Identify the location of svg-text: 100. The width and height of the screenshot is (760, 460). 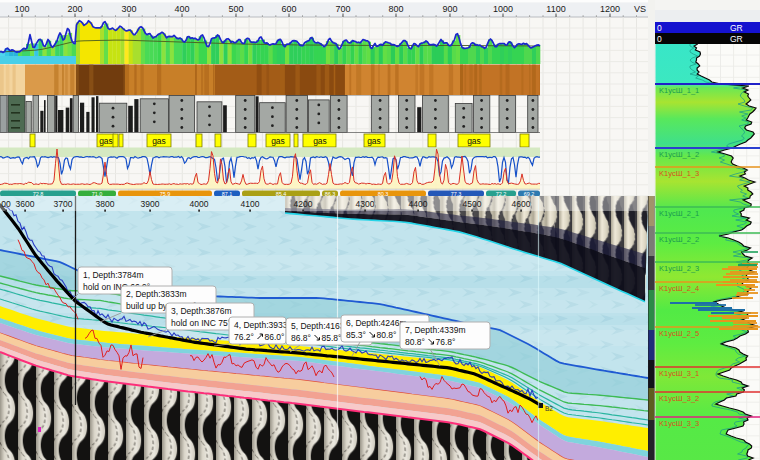
(22, 9).